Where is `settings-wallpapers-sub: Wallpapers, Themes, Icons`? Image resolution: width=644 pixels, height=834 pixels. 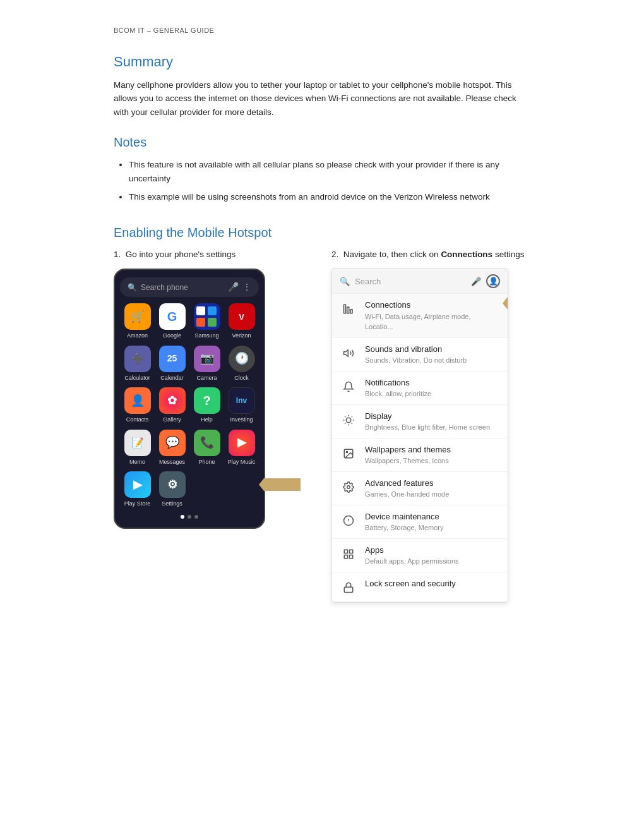
settings-wallpapers-sub: Wallpapers, Themes, Icons is located at coordinates (432, 461).